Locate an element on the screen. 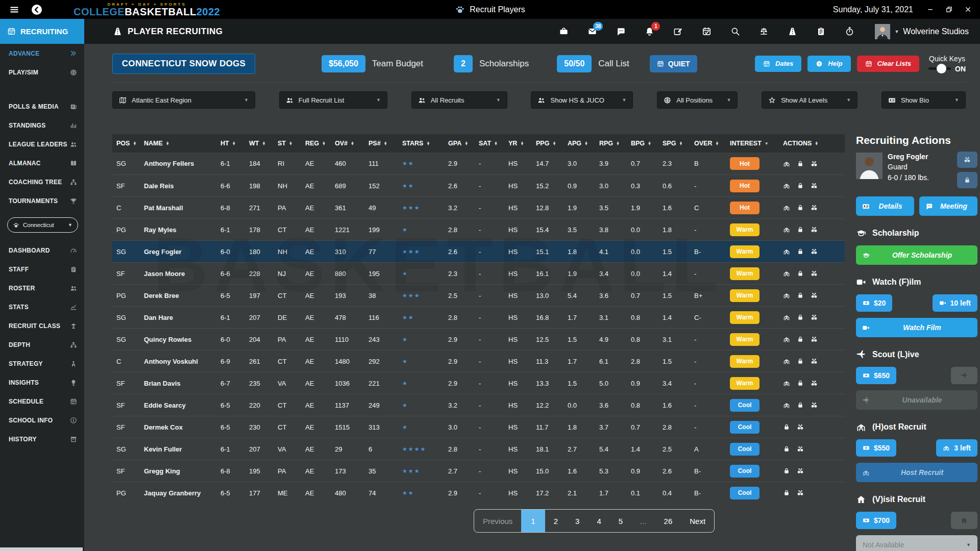 The height and width of the screenshot is (551, 980). team-select: Connecticut▼ is located at coordinates (43, 225).